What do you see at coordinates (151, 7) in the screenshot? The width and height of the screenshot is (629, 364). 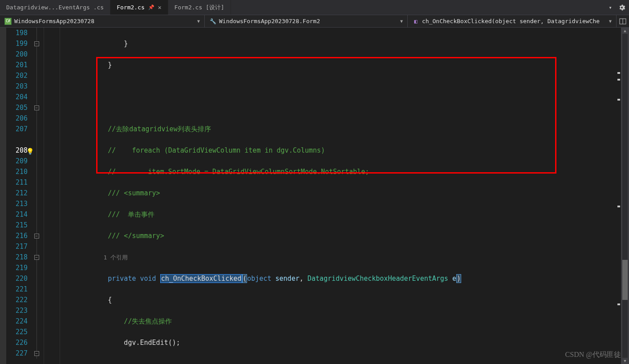 I see `pin-icon: 📌` at bounding box center [151, 7].